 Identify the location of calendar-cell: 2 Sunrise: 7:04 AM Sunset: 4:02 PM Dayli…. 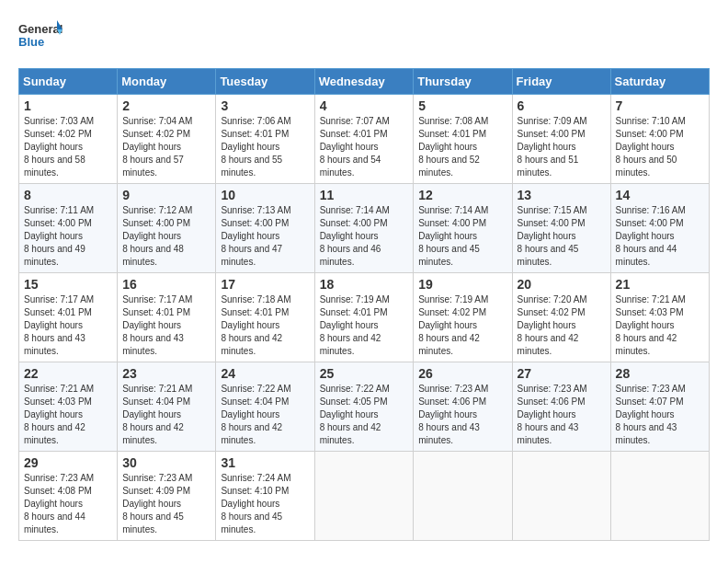
(167, 140).